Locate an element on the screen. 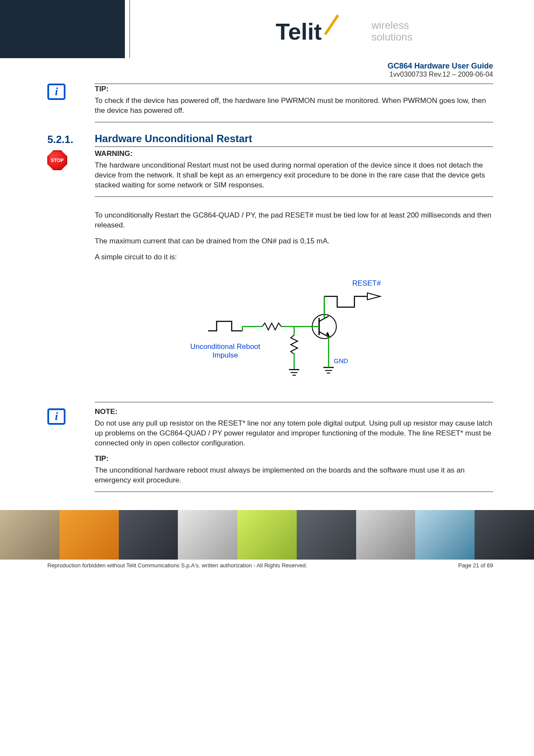  note-label: NOTE: is located at coordinates (294, 412).